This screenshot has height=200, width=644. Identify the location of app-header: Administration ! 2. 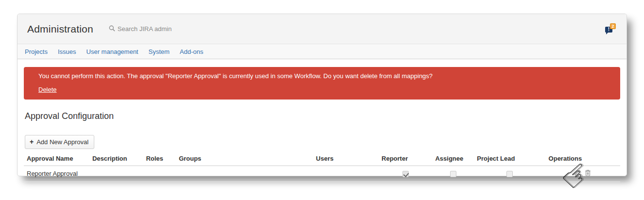
(322, 29).